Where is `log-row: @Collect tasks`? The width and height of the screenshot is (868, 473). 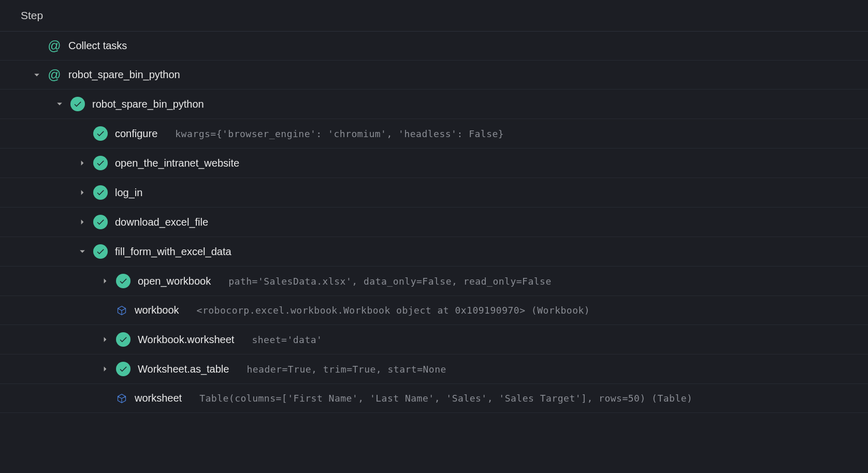
log-row: @Collect tasks is located at coordinates (434, 46).